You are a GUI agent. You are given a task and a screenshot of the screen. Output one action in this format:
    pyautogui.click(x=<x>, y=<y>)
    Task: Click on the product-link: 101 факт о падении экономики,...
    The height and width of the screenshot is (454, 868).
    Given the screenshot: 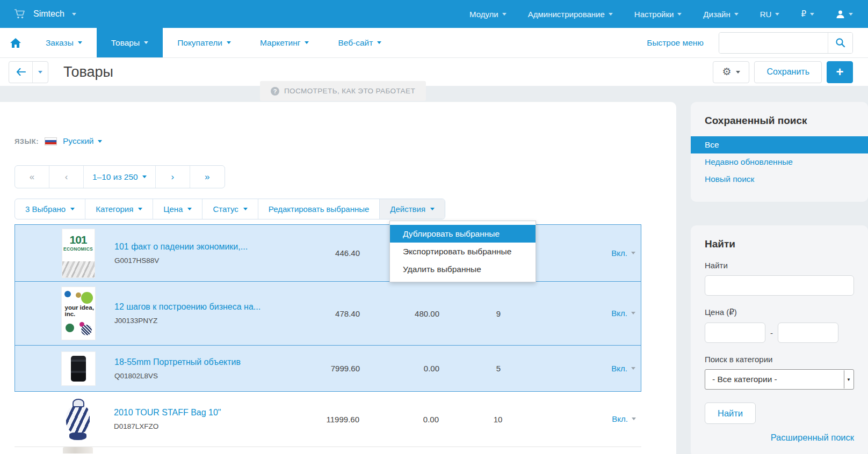 What is the action you would take?
    pyautogui.click(x=181, y=247)
    